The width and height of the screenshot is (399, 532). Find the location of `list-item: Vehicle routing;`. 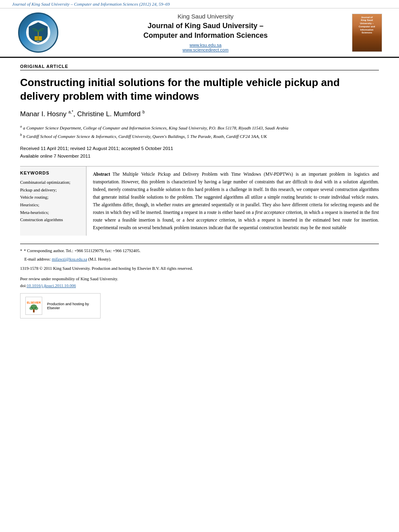

list-item: Vehicle routing; is located at coordinates (51, 197).